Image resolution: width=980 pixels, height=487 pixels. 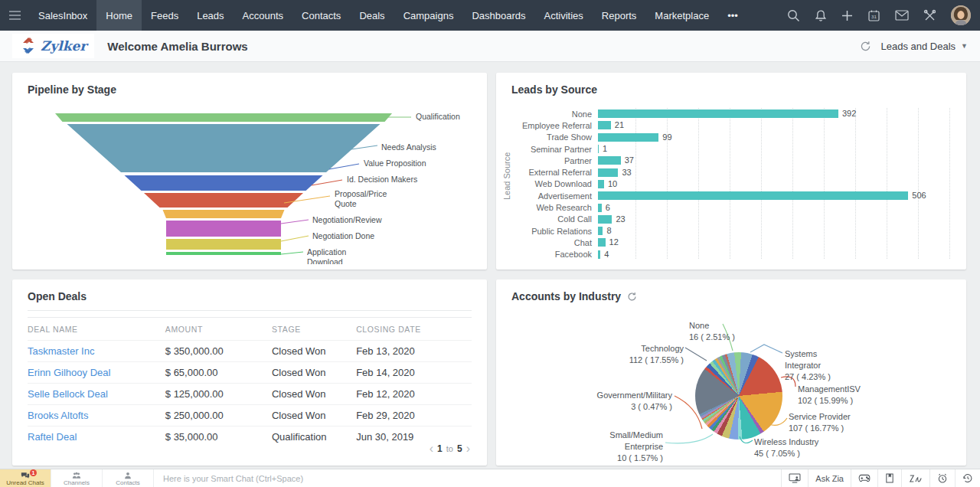 I want to click on bar-category-label: Advertisement, so click(x=550, y=196).